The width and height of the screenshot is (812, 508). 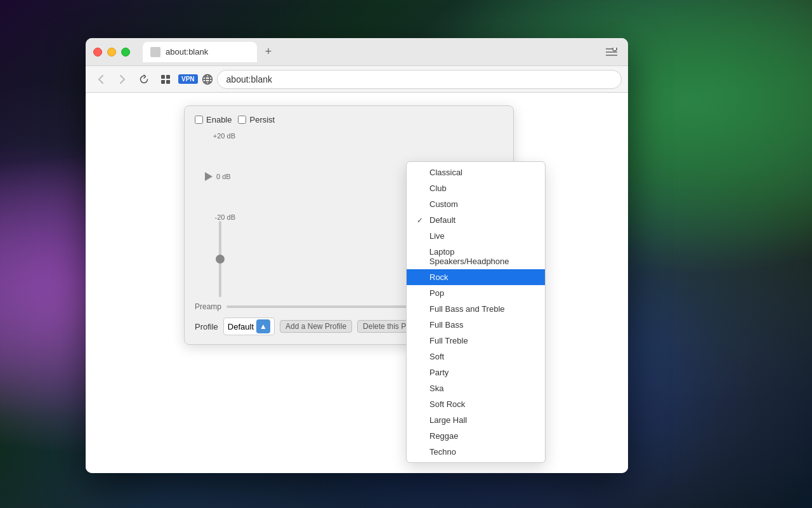 What do you see at coordinates (220, 259) in the screenshot?
I see `preamp-slider-track` at bounding box center [220, 259].